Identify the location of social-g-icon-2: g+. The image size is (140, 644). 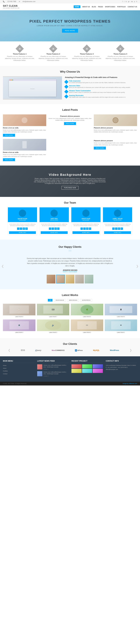
(56, 228).